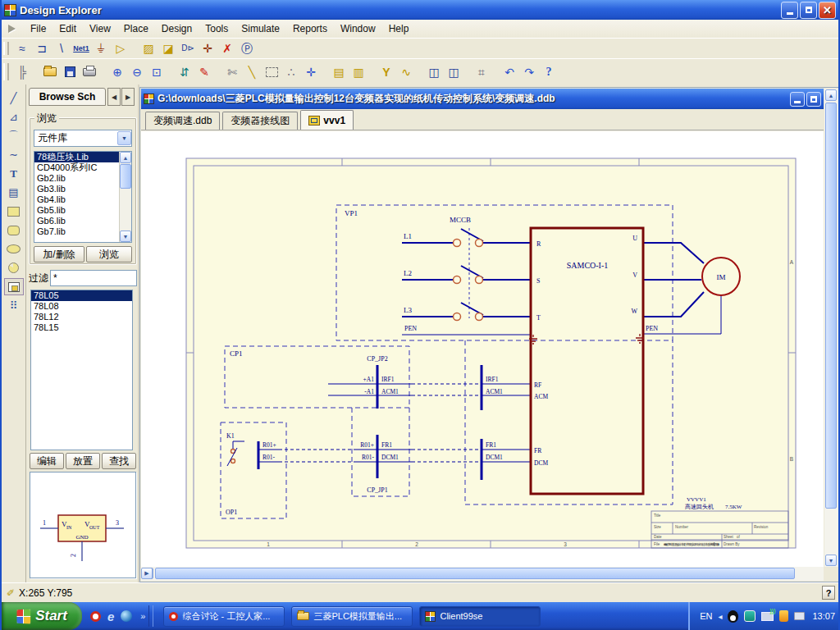 The width and height of the screenshot is (840, 630). What do you see at coordinates (14, 230) in the screenshot?
I see `round-rect-tool-icon` at bounding box center [14, 230].